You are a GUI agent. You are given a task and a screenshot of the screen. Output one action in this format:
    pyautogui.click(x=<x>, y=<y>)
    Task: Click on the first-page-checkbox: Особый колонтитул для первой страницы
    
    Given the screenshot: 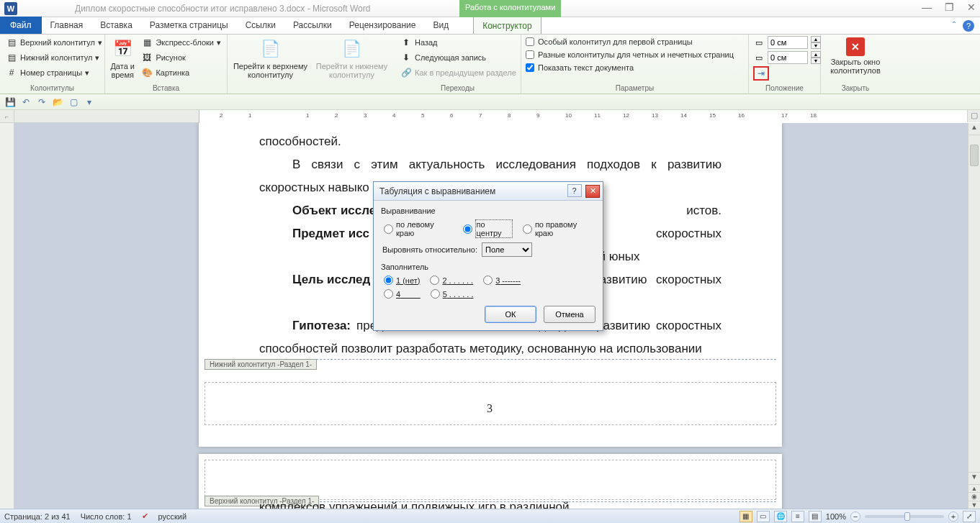 What is the action you would take?
    pyautogui.click(x=629, y=42)
    